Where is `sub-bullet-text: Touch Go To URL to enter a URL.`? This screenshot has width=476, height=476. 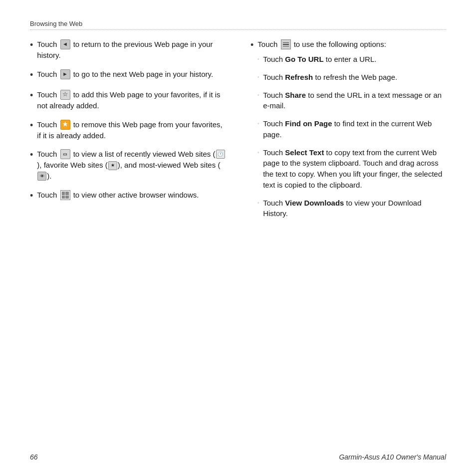
sub-bullet-text: Touch Go To URL to enter a URL. is located at coordinates (354, 59).